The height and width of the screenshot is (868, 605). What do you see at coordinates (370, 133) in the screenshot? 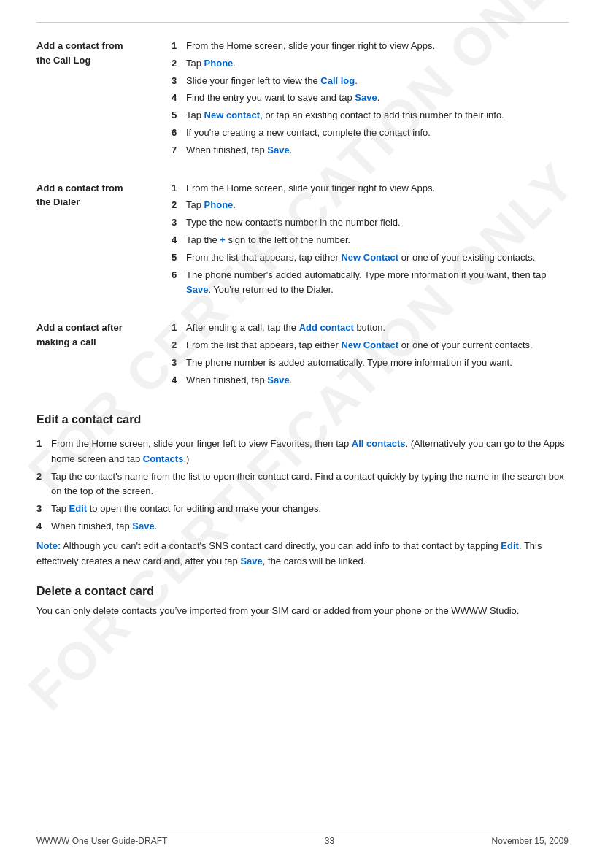
I see `list-item: If you're creating a new contact, comple…` at bounding box center [370, 133].